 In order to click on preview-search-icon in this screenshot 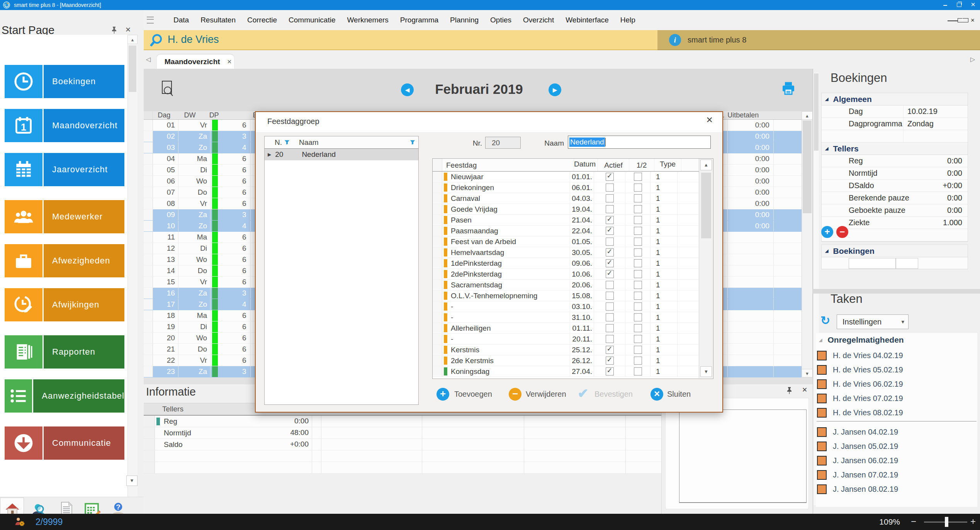, I will do `click(168, 89)`.